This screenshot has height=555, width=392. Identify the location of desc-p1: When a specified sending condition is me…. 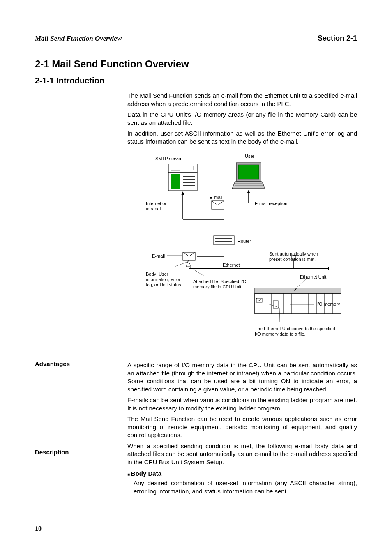
(242, 454).